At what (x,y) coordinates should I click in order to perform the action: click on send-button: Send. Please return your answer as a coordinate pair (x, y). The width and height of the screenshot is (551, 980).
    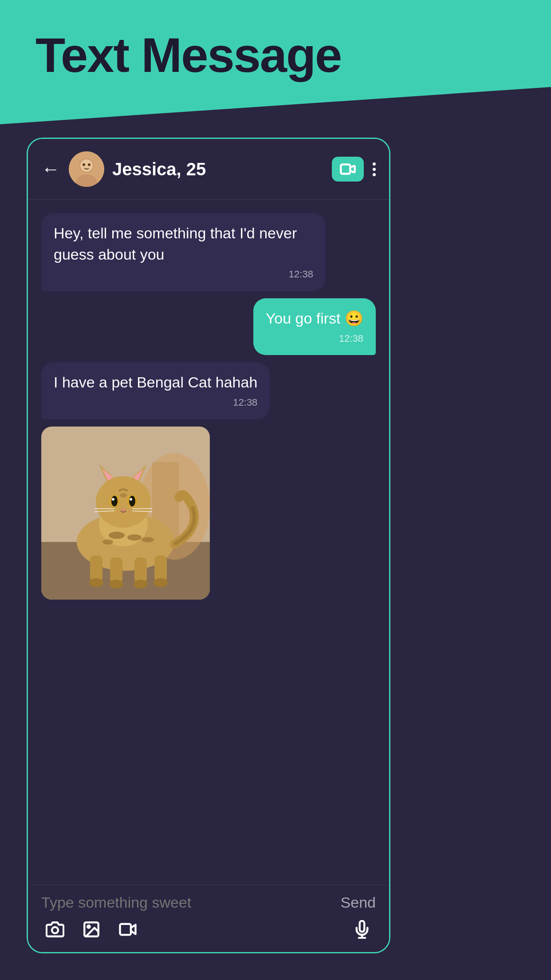
    Looking at the image, I should click on (358, 903).